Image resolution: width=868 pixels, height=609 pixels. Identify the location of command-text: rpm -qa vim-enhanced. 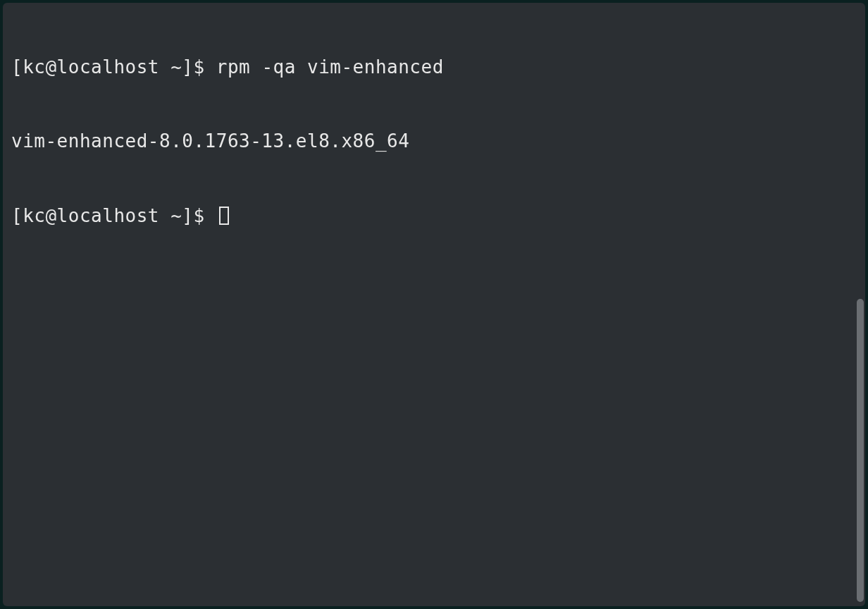
(330, 67).